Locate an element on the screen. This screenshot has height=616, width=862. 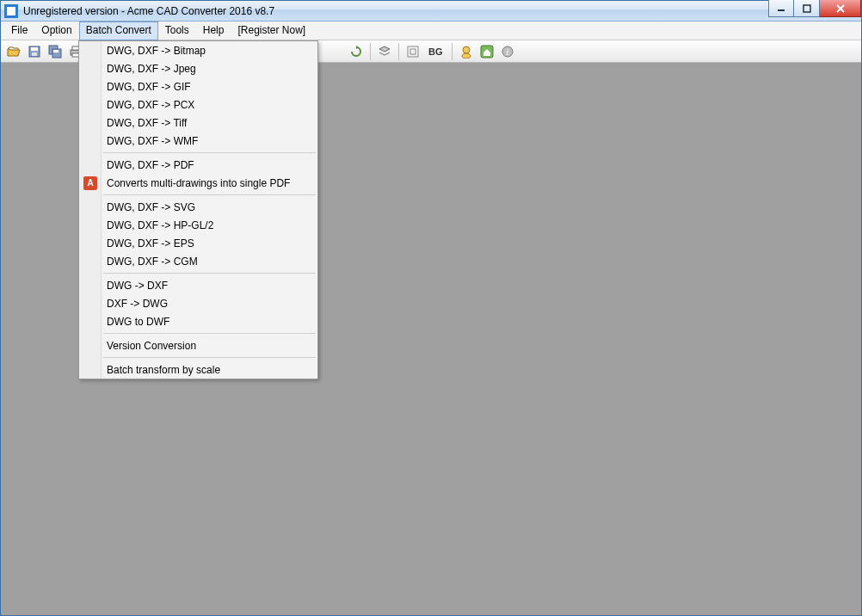
dd-dwg-dxf-pcx: DWG, DXF -> PCX is located at coordinates (198, 105).